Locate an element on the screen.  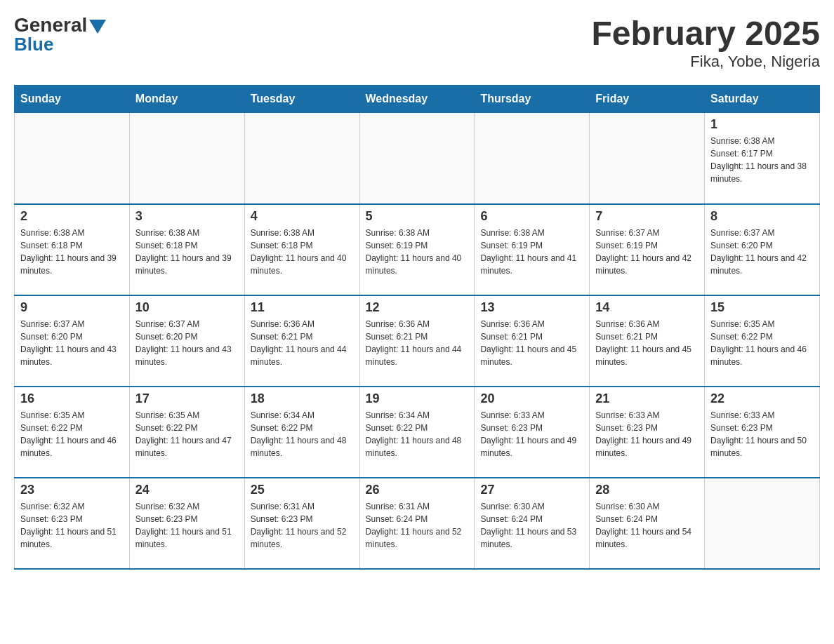
day-number: 16 is located at coordinates (72, 398).